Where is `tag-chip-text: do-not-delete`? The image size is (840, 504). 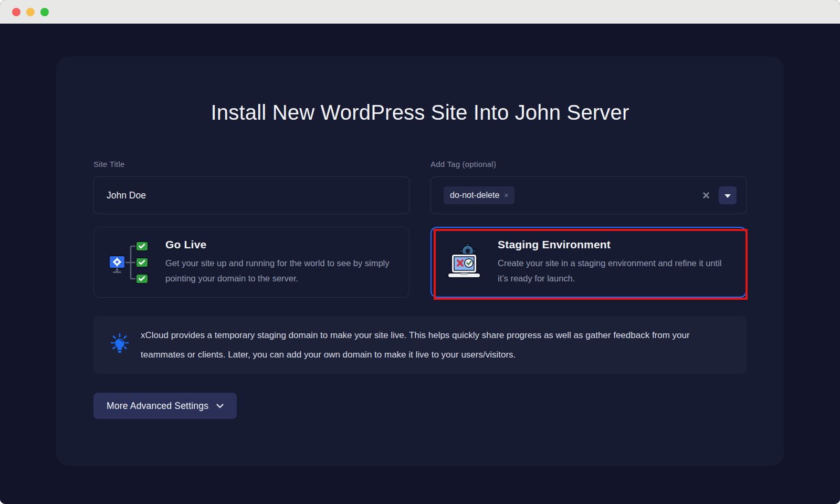
tag-chip-text: do-not-delete is located at coordinates (475, 195).